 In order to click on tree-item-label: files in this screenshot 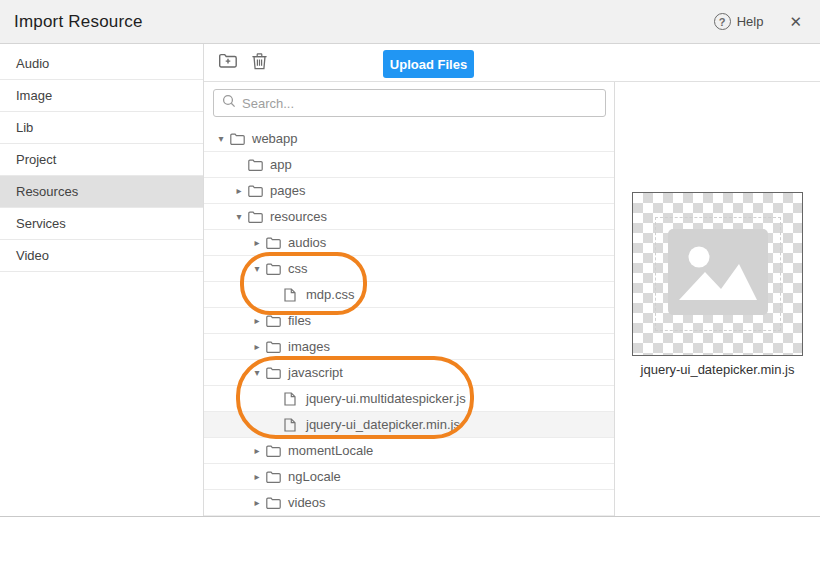, I will do `click(300, 320)`.